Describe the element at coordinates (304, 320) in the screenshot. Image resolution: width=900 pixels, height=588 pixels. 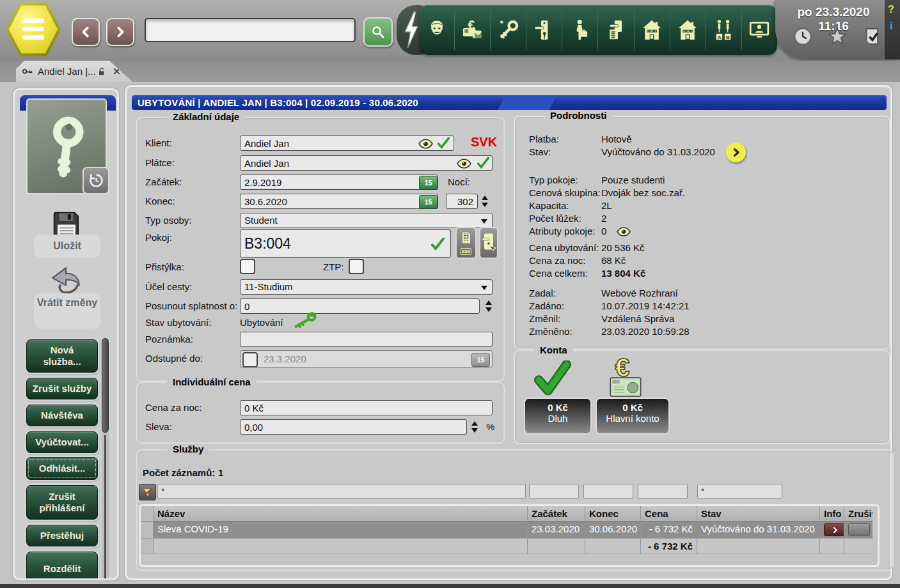
I see `status-key-icon` at that location.